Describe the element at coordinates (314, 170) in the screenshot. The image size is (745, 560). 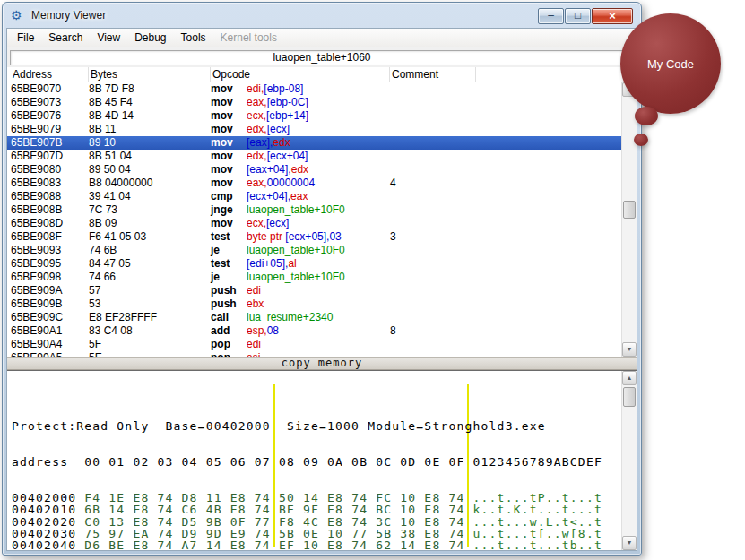
I see `disasm-row: 65BE908089 50 04mov[eax+04],edx` at that location.